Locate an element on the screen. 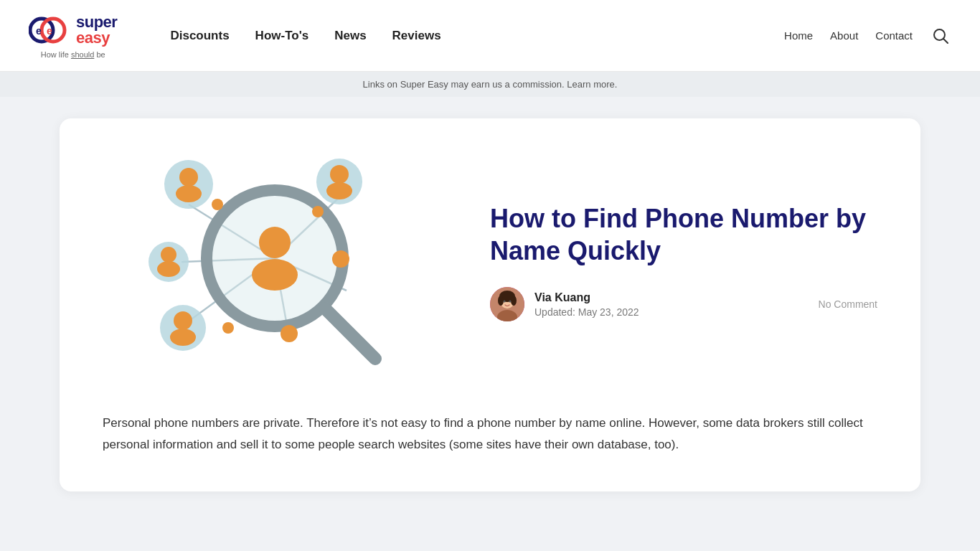  nav-contact: Contact is located at coordinates (894, 36).